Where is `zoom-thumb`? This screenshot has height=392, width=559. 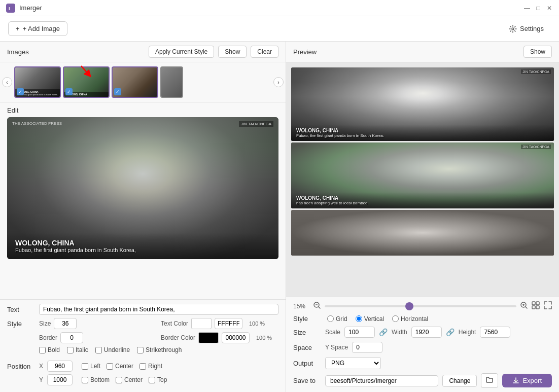
zoom-thumb is located at coordinates (409, 306).